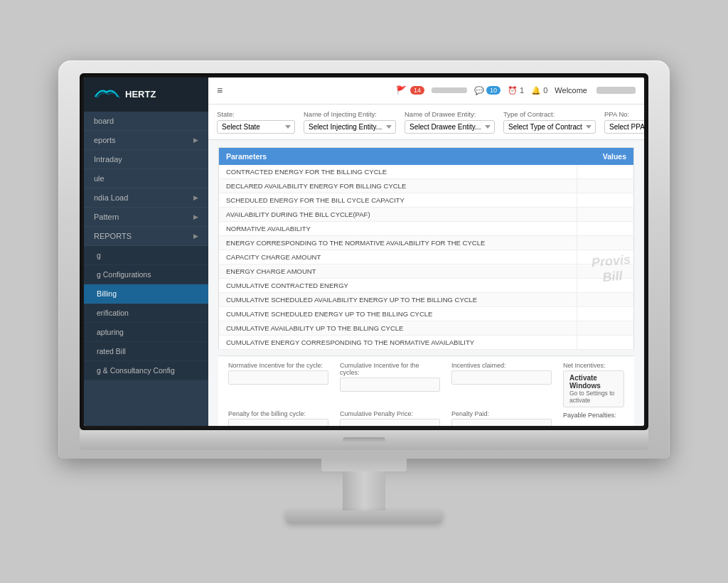 The image size is (728, 583). I want to click on flag-count: 14, so click(417, 90).